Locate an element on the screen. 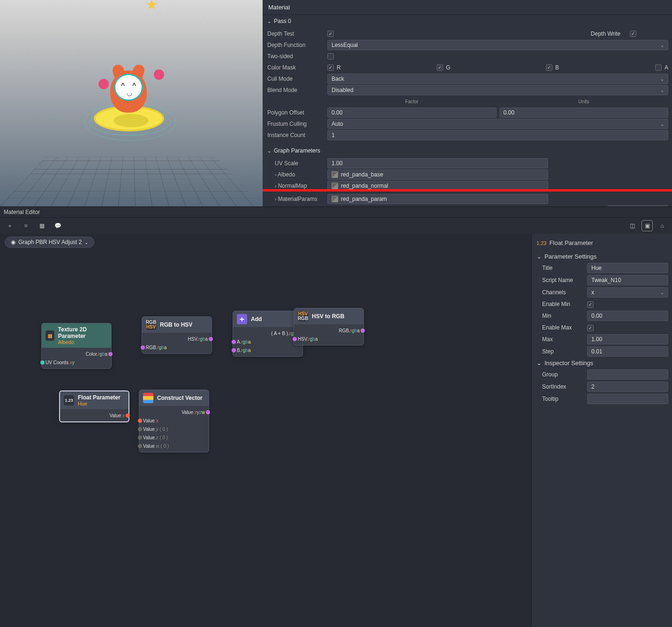 The width and height of the screenshot is (672, 627). color-mask-a-label: A is located at coordinates (666, 68).